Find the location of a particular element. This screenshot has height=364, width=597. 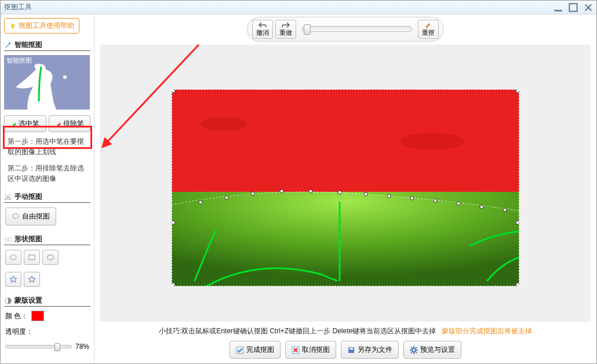

section-shape-cutout: 形状抠图 is located at coordinates (48, 239).